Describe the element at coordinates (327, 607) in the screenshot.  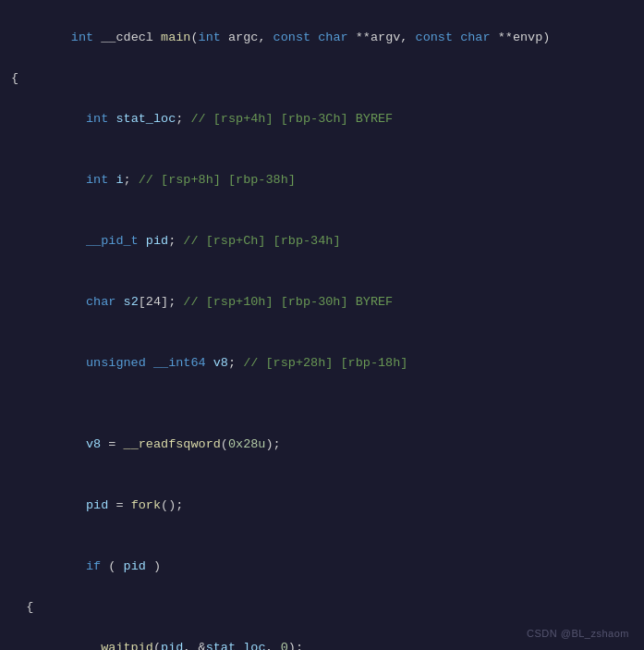
I see `code-line-12: {` at that location.